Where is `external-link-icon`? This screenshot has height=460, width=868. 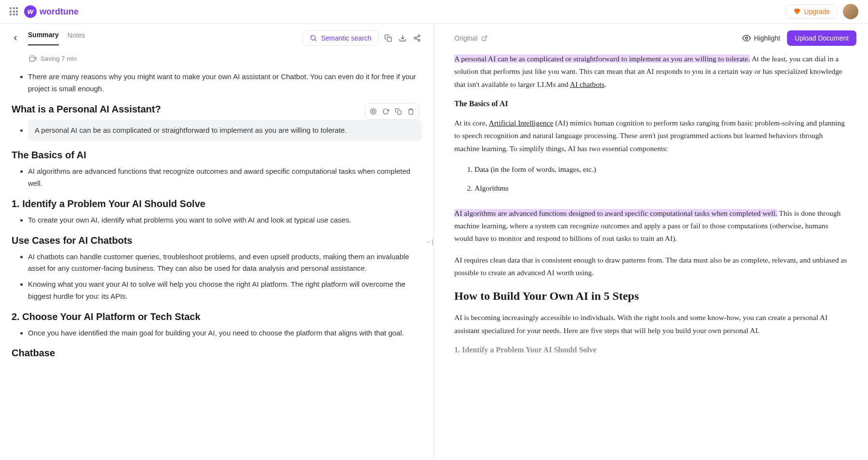 external-link-icon is located at coordinates (484, 39).